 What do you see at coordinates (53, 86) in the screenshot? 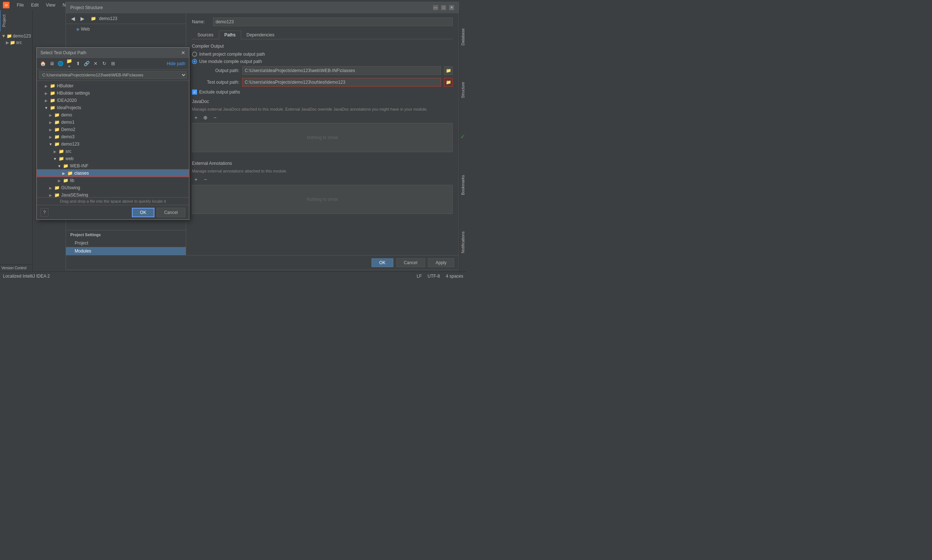
I see `folder-icon-hbuilder: 📁` at bounding box center [53, 86].